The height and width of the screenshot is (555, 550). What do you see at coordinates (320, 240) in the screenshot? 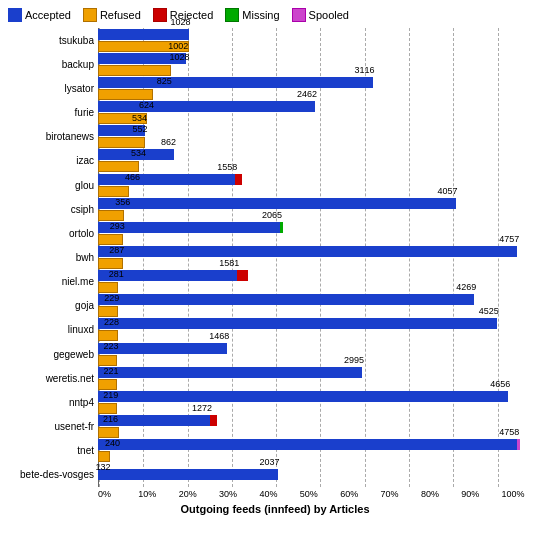
I see `refused-row: 287` at bounding box center [320, 240].